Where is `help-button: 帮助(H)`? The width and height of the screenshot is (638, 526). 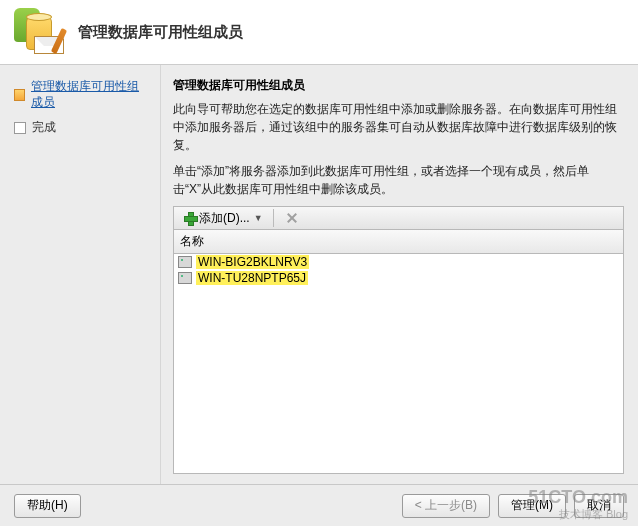
help-button: 帮助(H) is located at coordinates (48, 506).